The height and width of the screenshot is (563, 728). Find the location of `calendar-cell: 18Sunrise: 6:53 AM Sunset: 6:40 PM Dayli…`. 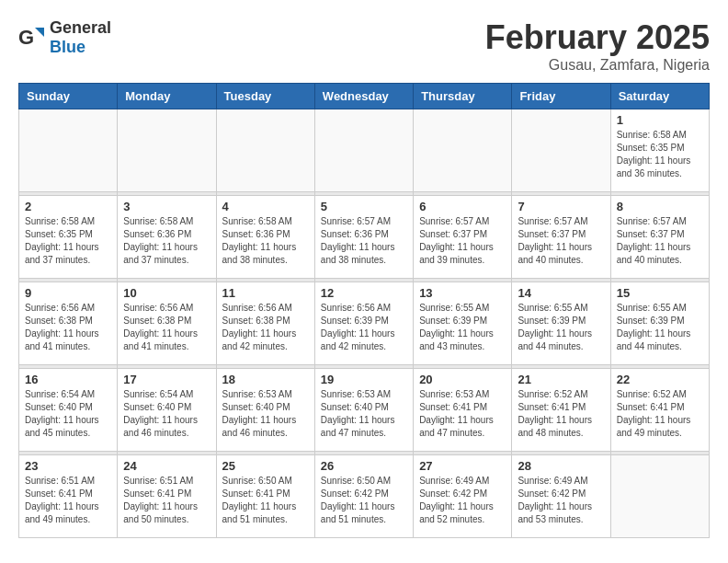

calendar-cell: 18Sunrise: 6:53 AM Sunset: 6:40 PM Dayli… is located at coordinates (265, 410).